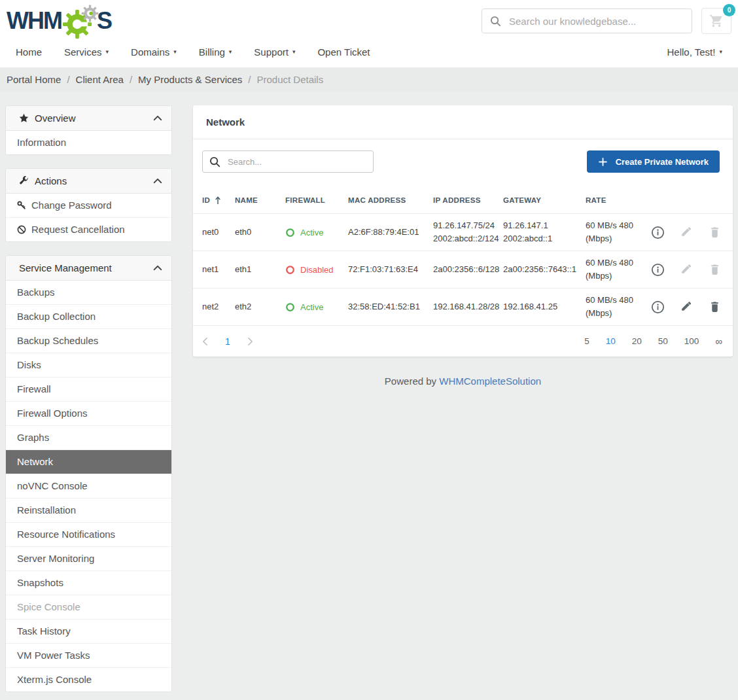 The width and height of the screenshot is (738, 700). What do you see at coordinates (490, 381) in the screenshot?
I see `whmcompletesolution-link: WHMCompleteSolution` at bounding box center [490, 381].